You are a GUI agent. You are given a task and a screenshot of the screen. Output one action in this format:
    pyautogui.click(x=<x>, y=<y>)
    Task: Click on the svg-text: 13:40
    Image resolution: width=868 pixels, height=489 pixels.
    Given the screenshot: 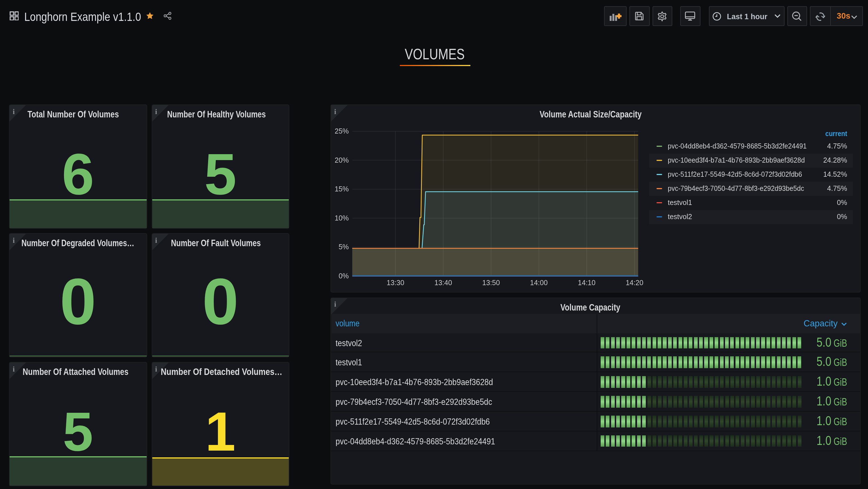 What is the action you would take?
    pyautogui.click(x=443, y=283)
    